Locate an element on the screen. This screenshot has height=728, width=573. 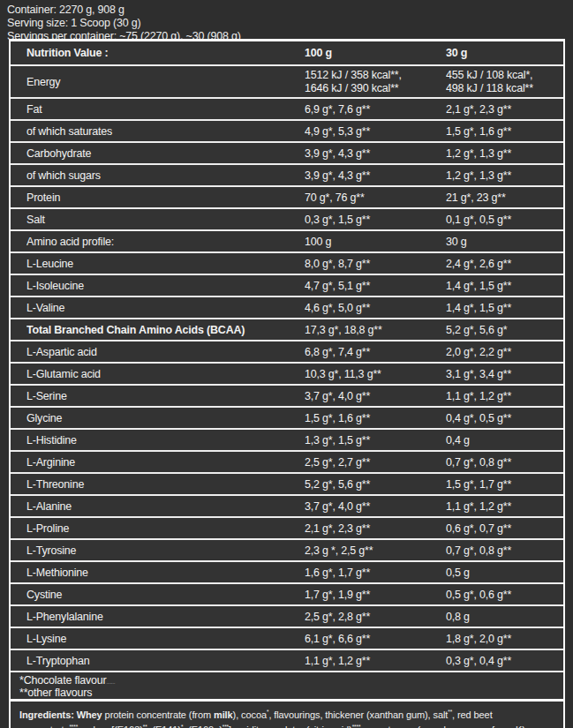
footnote-tiny-note: ....... is located at coordinates (111, 682).